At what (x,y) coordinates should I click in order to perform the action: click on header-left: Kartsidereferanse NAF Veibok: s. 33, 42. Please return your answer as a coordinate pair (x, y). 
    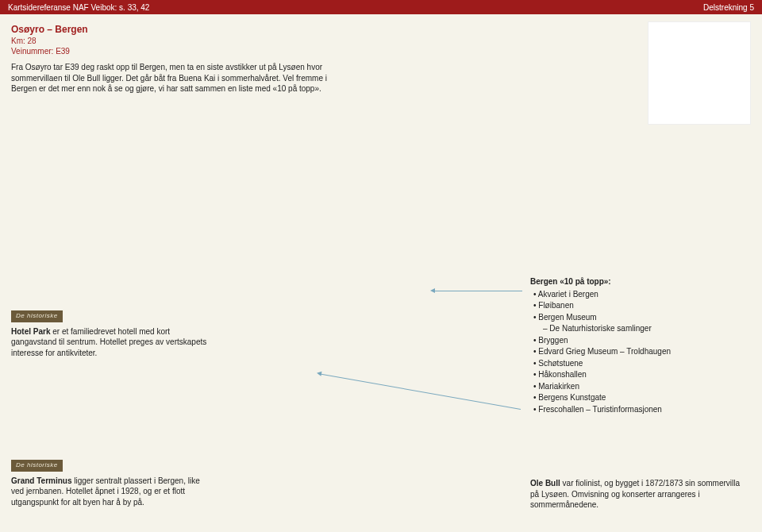
    Looking at the image, I should click on (79, 8).